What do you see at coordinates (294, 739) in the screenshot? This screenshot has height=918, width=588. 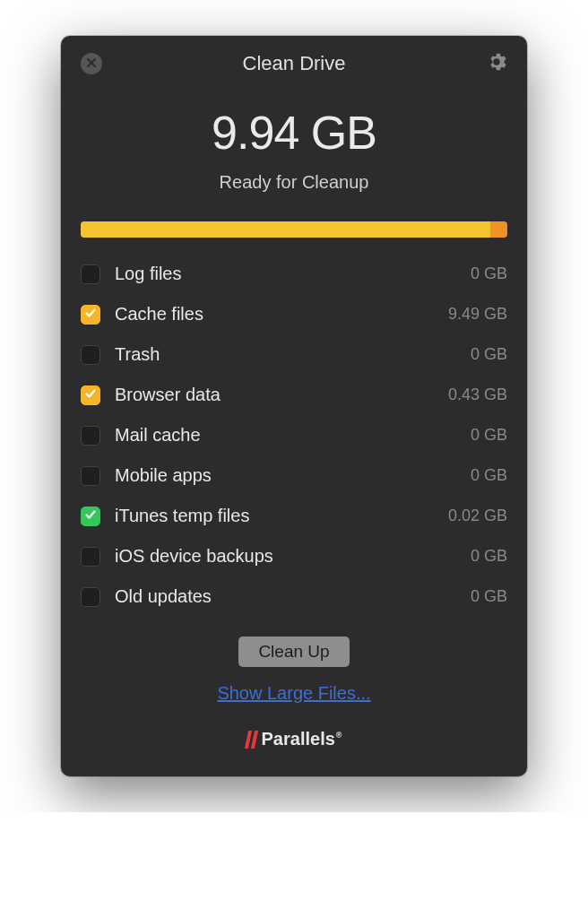 I see `brand-logo: Parallels®` at bounding box center [294, 739].